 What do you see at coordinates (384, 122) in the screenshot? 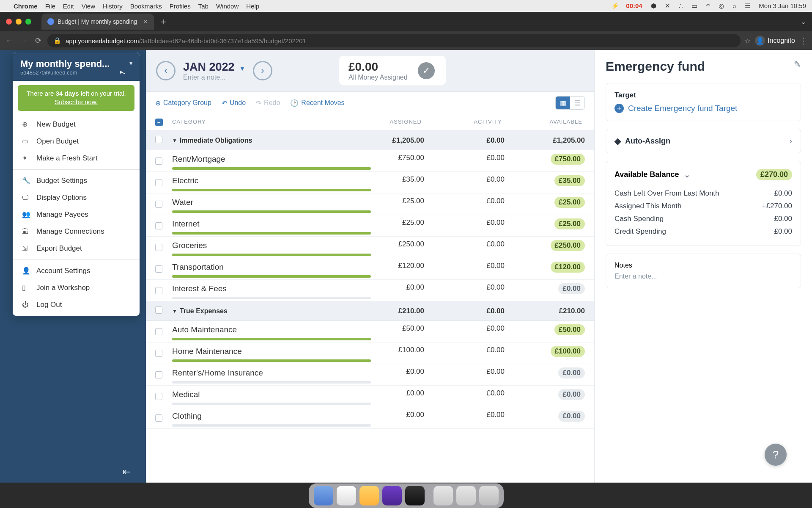
I see `col-assigned: ASSIGNED` at bounding box center [384, 122].